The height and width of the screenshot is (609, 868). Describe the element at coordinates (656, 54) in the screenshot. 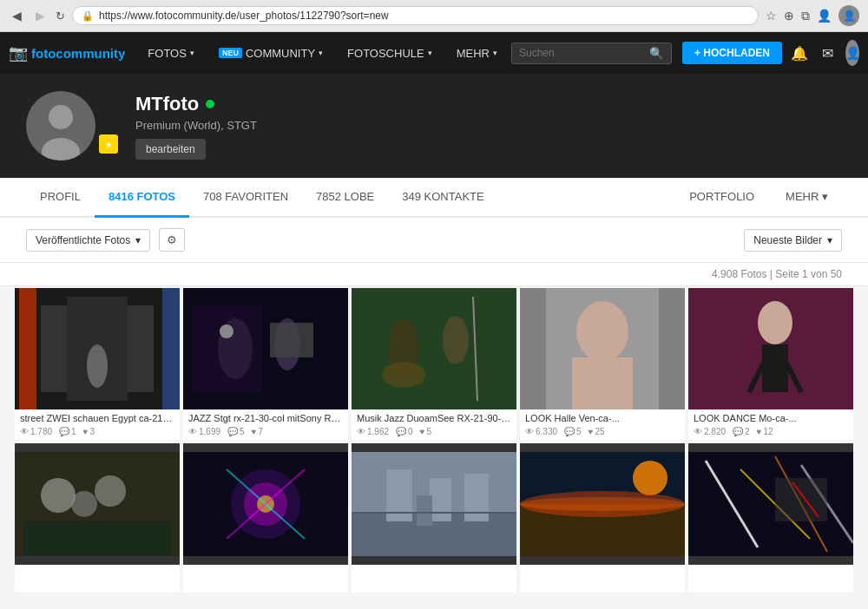

I see `search-icon: 🔍` at that location.